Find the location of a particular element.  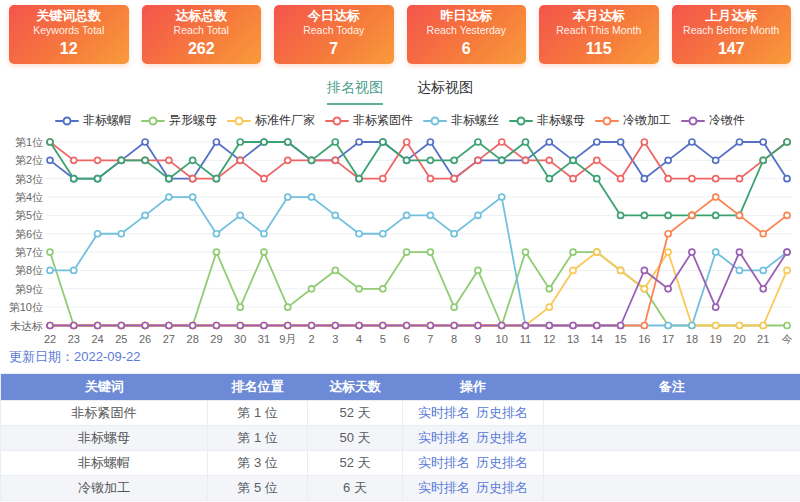

card-value: 115 is located at coordinates (599, 49).